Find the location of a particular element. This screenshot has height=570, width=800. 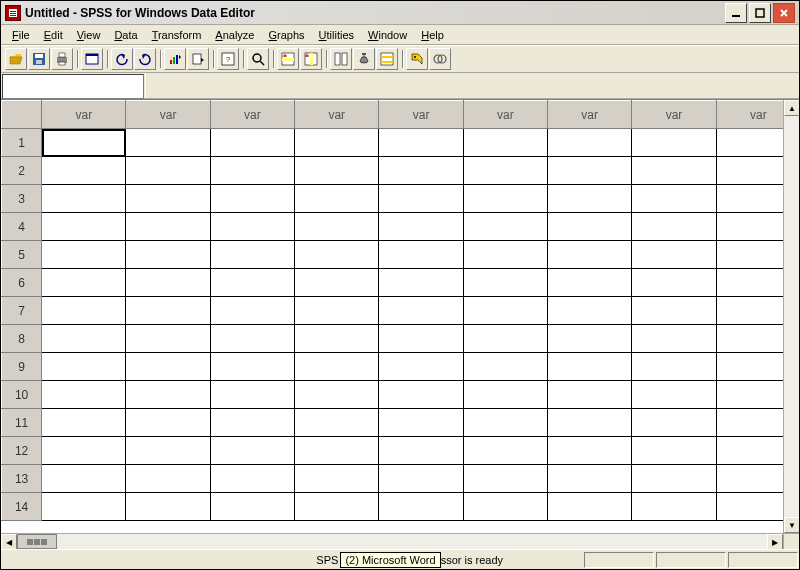

scroll-up-button: ▲ is located at coordinates (792, 108).